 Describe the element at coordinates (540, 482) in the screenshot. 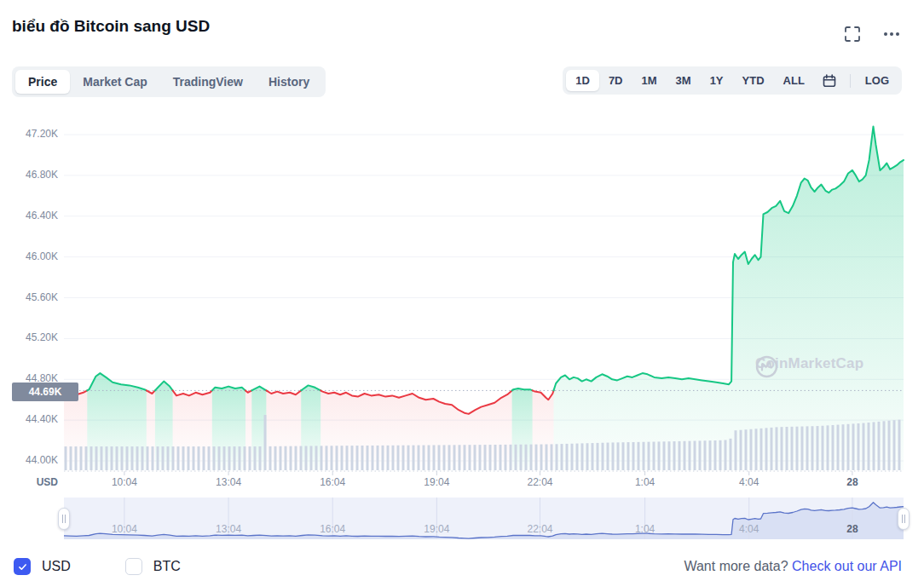

I see `xaxis-tick-label: 22:04` at that location.